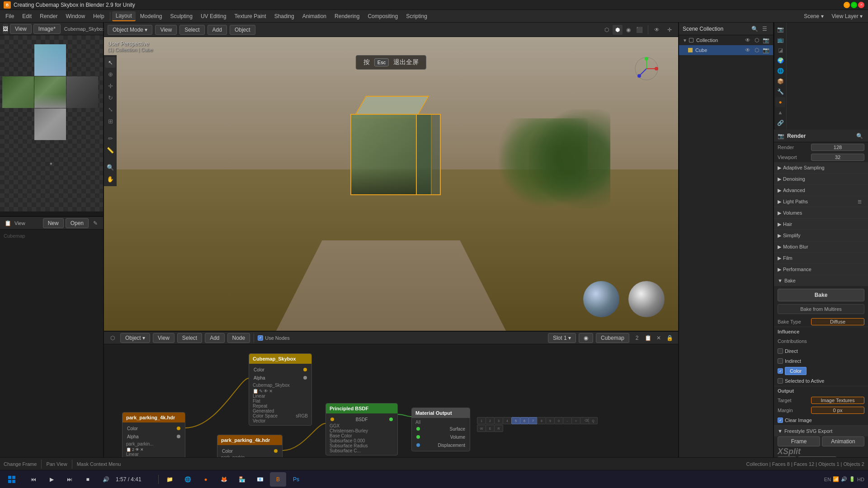 The height and width of the screenshot is (488, 868). I want to click on light-paths-header: ▶ Light Paths ☰, so click(821, 202).